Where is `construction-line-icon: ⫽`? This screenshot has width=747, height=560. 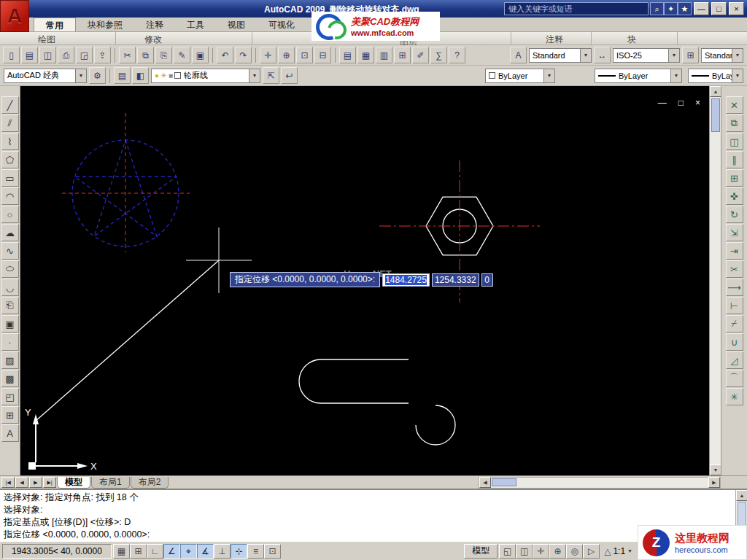
construction-line-icon: ⫽ is located at coordinates (10, 123).